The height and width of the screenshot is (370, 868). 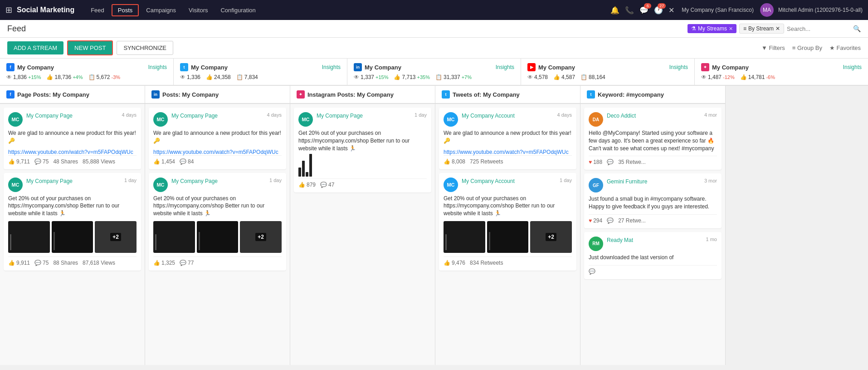 What do you see at coordinates (125, 10) in the screenshot?
I see `nav-posts: Posts` at bounding box center [125, 10].